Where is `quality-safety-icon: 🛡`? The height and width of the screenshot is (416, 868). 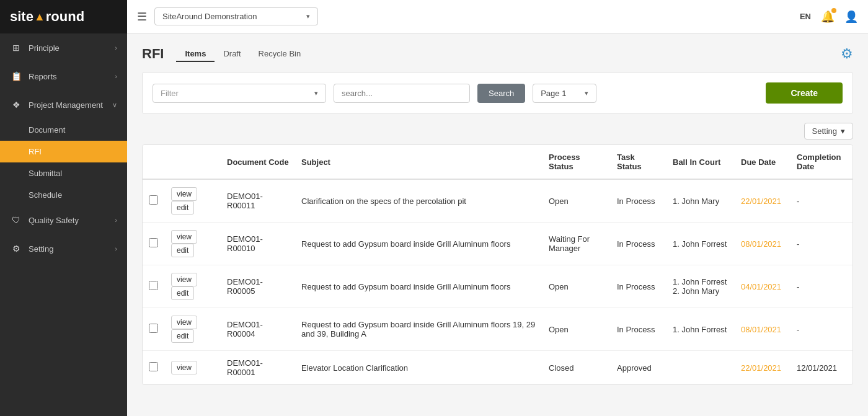
quality-safety-icon: 🛡 is located at coordinates (16, 220).